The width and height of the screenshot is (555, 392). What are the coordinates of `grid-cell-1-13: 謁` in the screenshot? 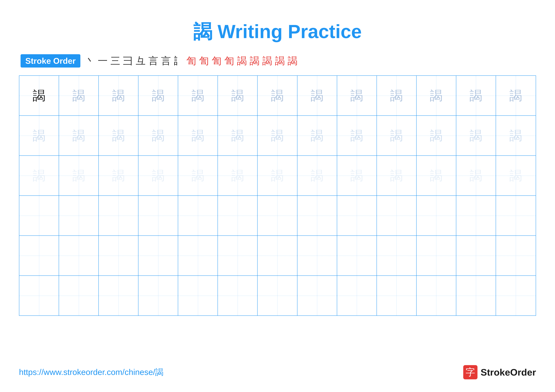 It's located at (516, 96).